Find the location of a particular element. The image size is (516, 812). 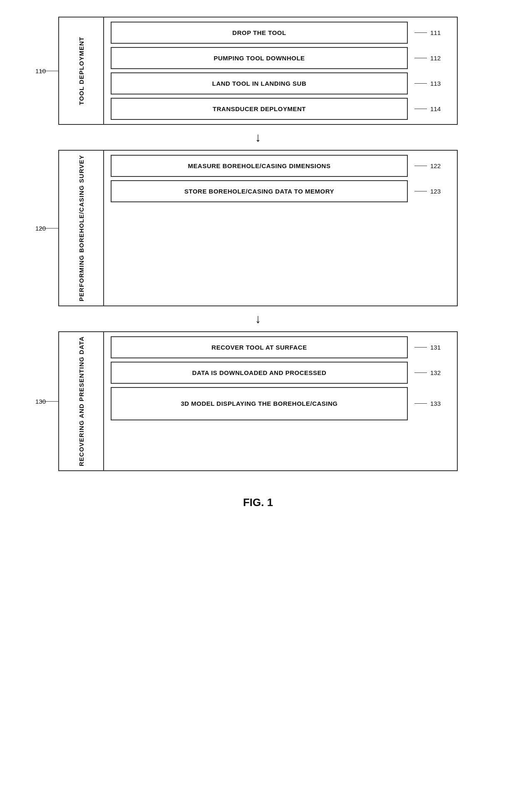

section-120-label: PERFORMING BOREHOLE/CASING SURVEY is located at coordinates (82, 228).